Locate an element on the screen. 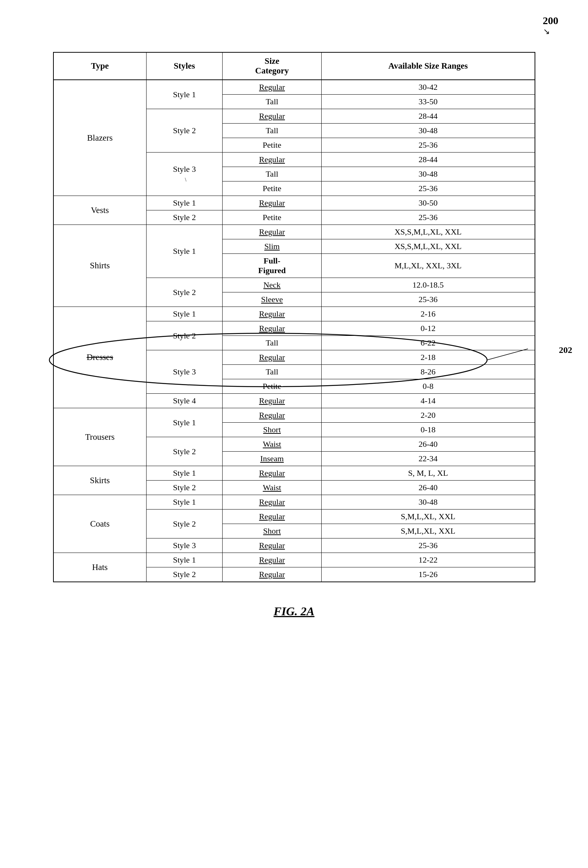 The height and width of the screenshot is (868, 588). style-coats-1: Style 1 is located at coordinates (184, 502).